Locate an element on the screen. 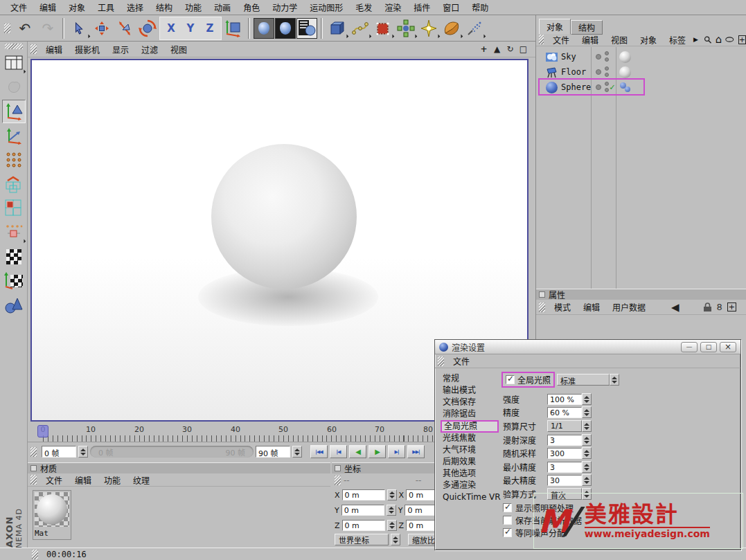 The width and height of the screenshot is (746, 560). texture-tag-icon is located at coordinates (625, 72).